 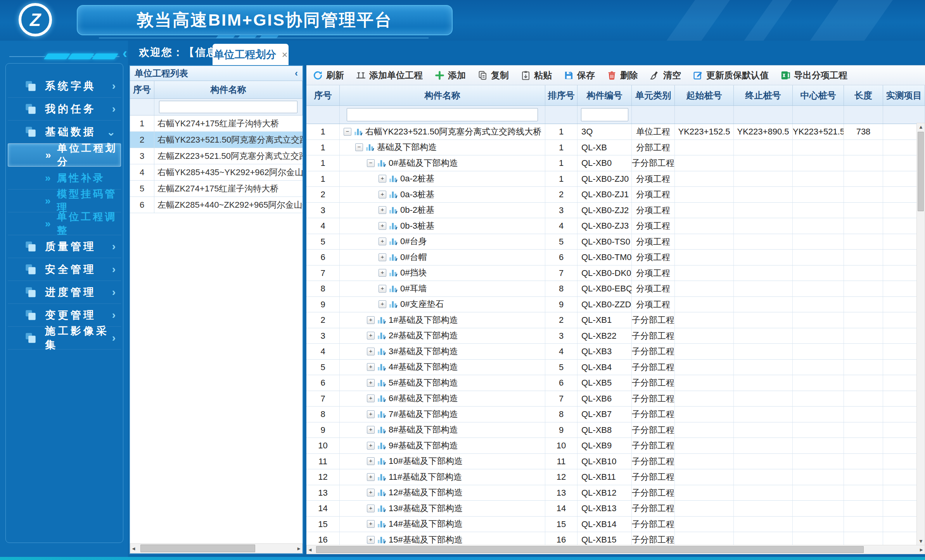 What do you see at coordinates (731, 75) in the screenshot?
I see `toolbar-button-update-icon: 更新质保默认值` at bounding box center [731, 75].